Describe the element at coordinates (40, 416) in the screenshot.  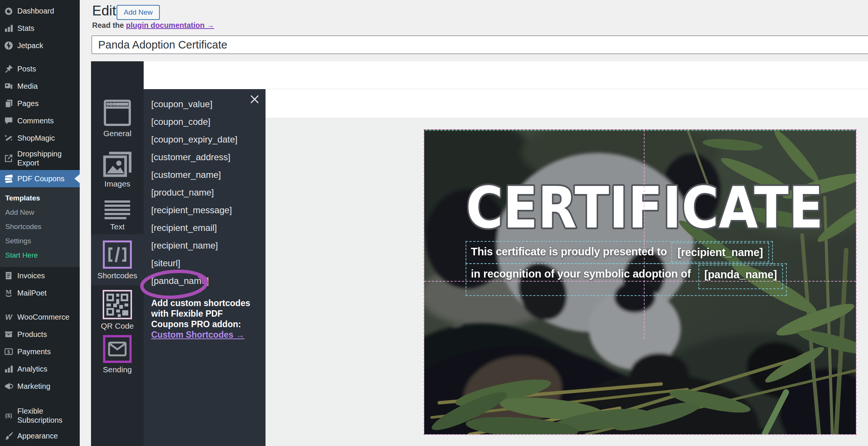
I see `sidebar-item-flexible-subscriptions: ($) Flexible Subscriptions` at that location.